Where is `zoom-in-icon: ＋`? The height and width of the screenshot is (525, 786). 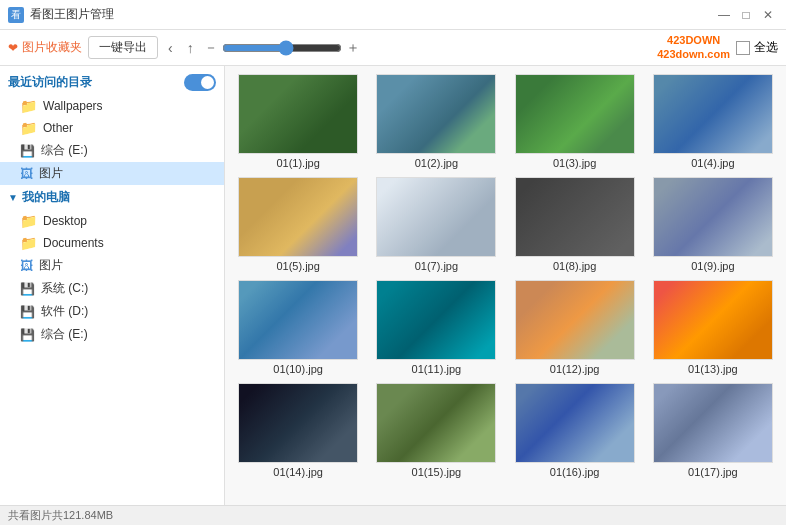
zoom-in-icon: ＋ is located at coordinates (353, 48).